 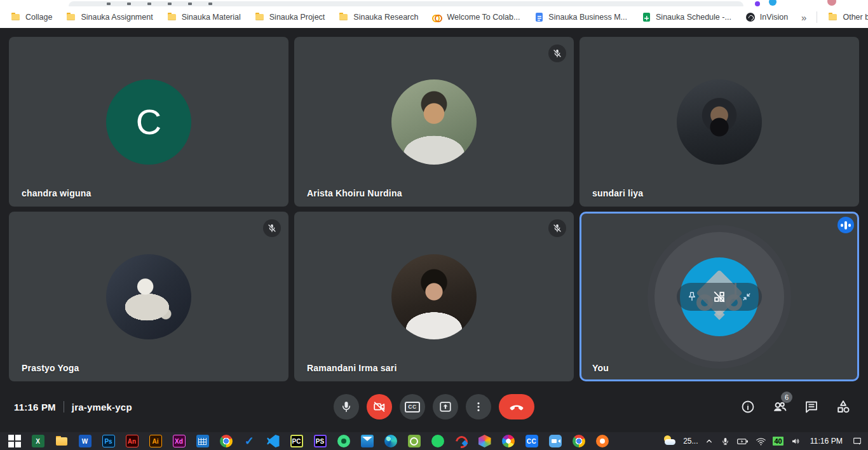 I want to click on phpstorm-icon: PS, so click(x=320, y=441).